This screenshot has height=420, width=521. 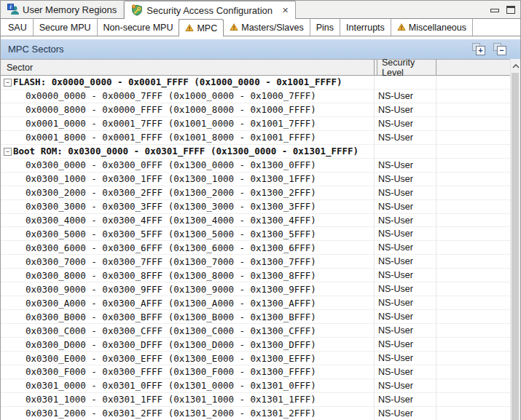 What do you see at coordinates (479, 49) in the screenshot?
I see `expand-all-button: +` at bounding box center [479, 49].